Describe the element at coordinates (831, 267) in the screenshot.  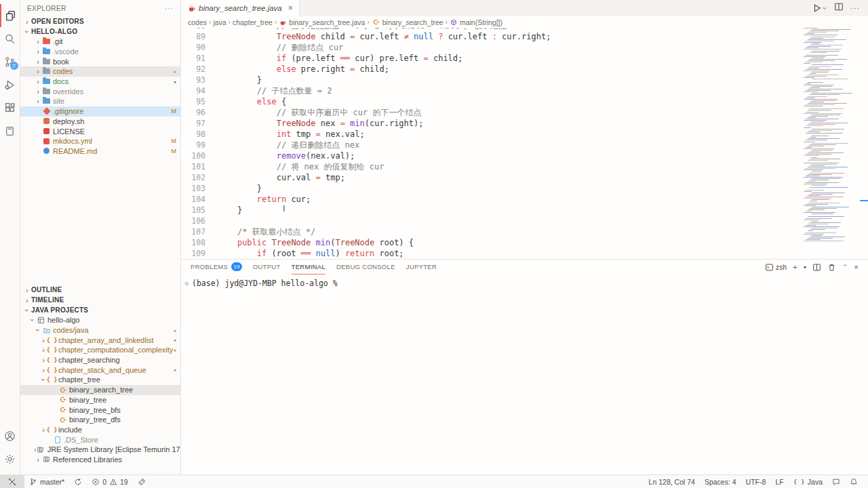
I see `kill-terminal-trash-icon` at that location.